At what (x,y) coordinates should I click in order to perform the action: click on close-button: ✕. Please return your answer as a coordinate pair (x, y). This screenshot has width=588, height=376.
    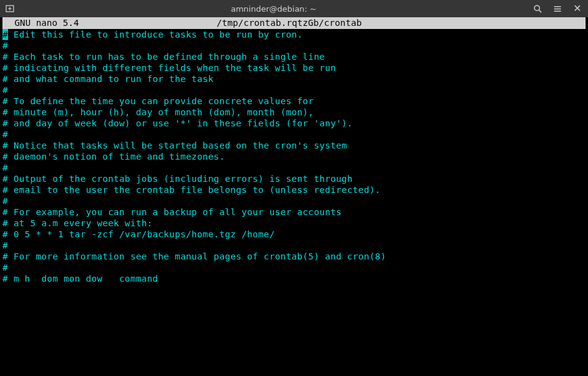
    Looking at the image, I should click on (577, 9).